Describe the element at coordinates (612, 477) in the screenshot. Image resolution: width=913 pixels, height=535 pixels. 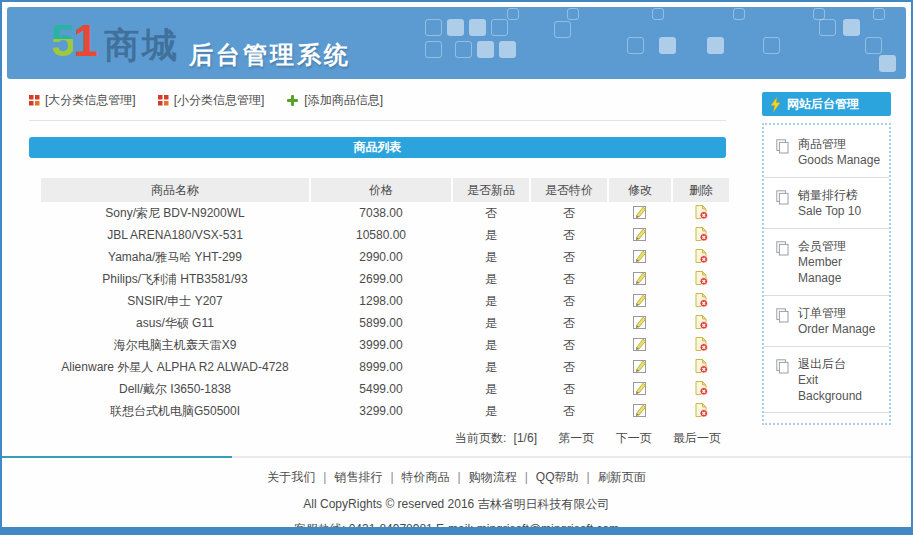
I see `footer-link: 刷新页面` at that location.